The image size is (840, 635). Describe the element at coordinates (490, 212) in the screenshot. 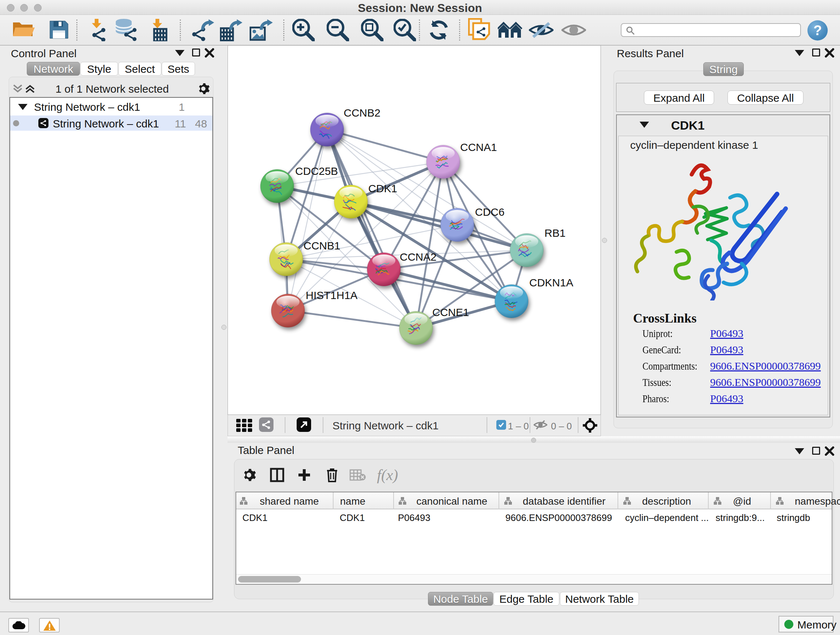

I see `svg-text: CDC6` at that location.